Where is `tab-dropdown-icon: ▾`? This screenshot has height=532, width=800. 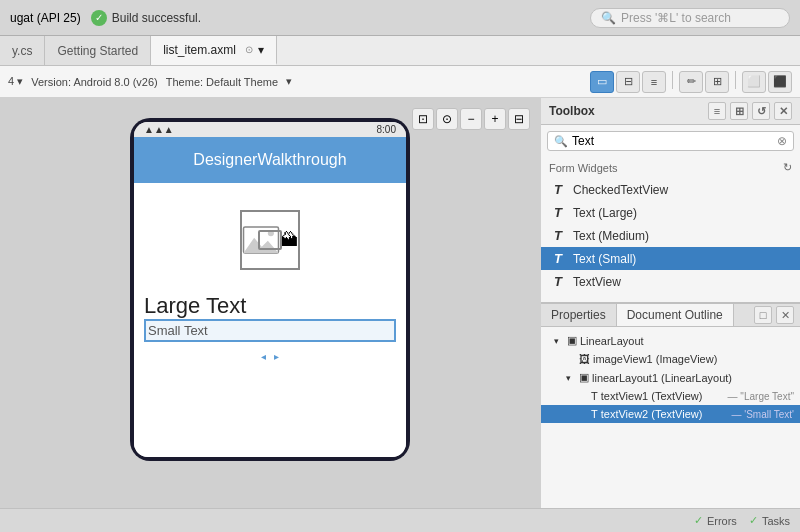
tab-dropdown-icon: ▾ is located at coordinates (261, 50).